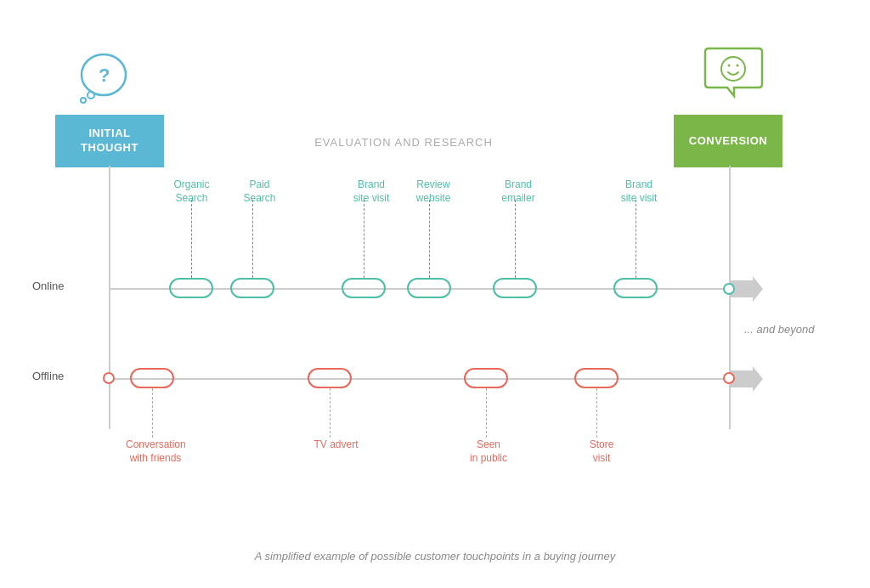 Image resolution: width=870 pixels, height=588 pixels. Describe the element at coordinates (429, 288) in the screenshot. I see `pill-online-review-website` at that location.